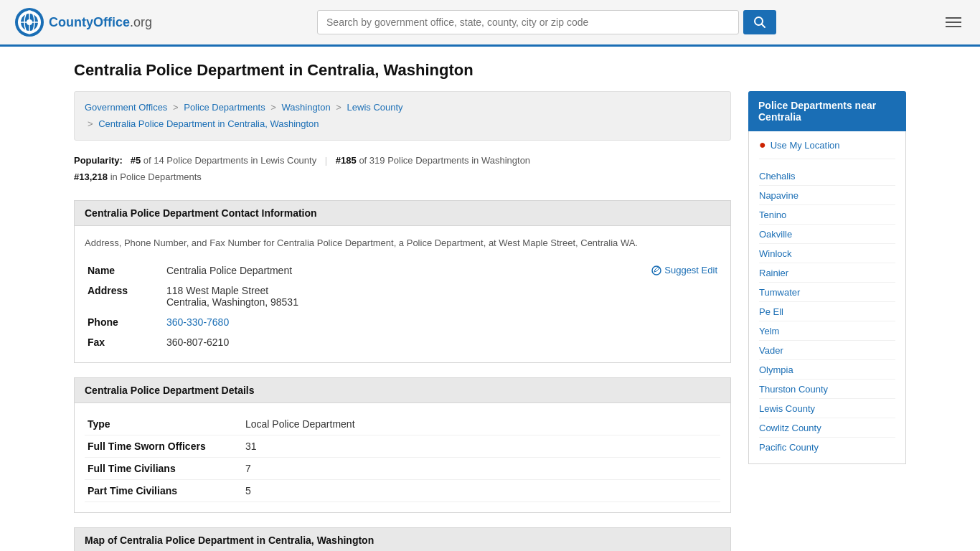 Image resolution: width=980 pixels, height=551 pixels. I want to click on popularity-rank1-text: of 14 Police Departments in Lewis County, so click(230, 161).